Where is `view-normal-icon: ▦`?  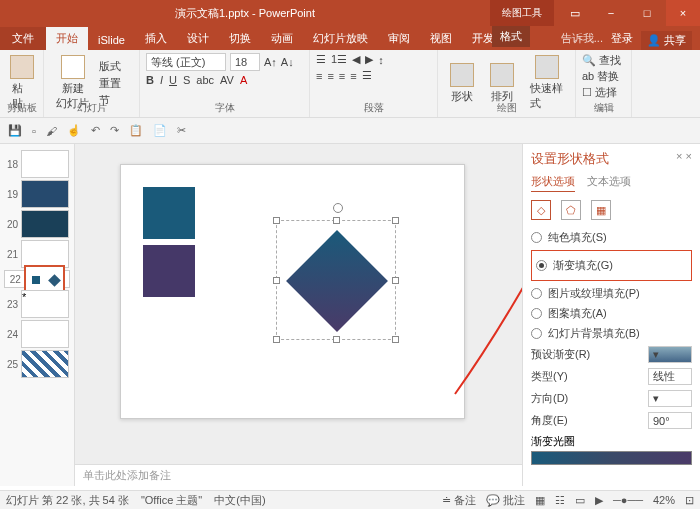
view-normal-icon: ▦ is located at coordinates (540, 500).